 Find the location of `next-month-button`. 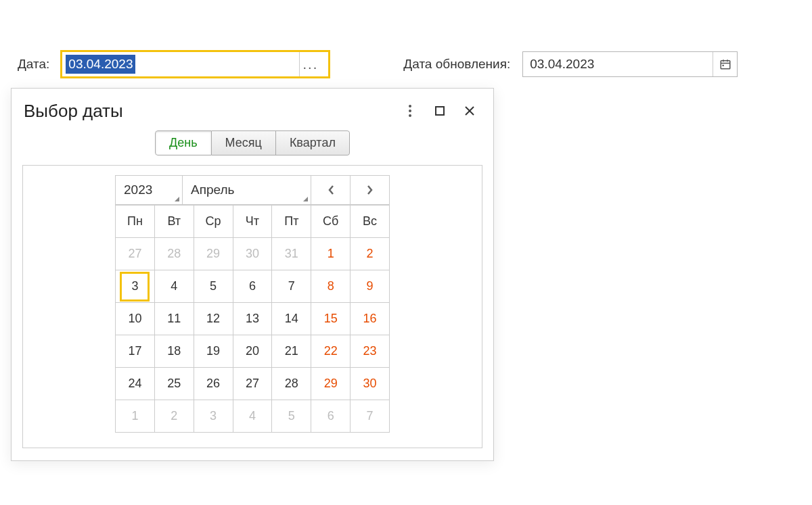

next-month-button is located at coordinates (370, 190).